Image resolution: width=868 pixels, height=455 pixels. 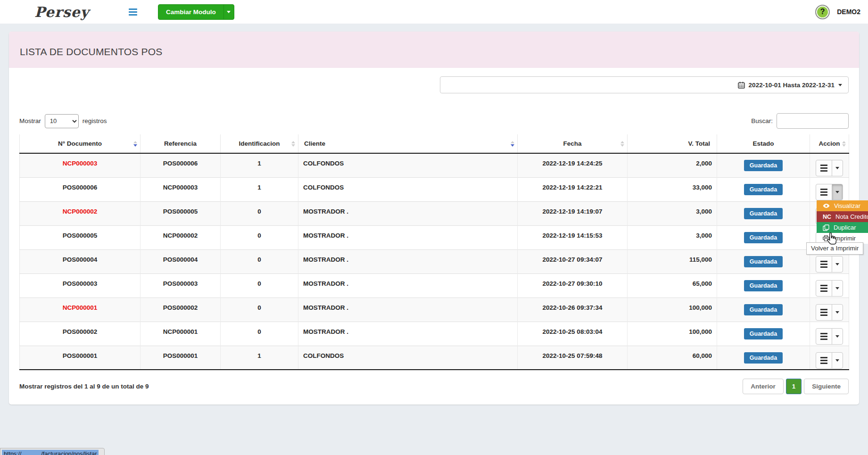 What do you see at coordinates (434, 50) in the screenshot?
I see `card-header: LISTA DE DOCUMENTOS POS` at bounding box center [434, 50].